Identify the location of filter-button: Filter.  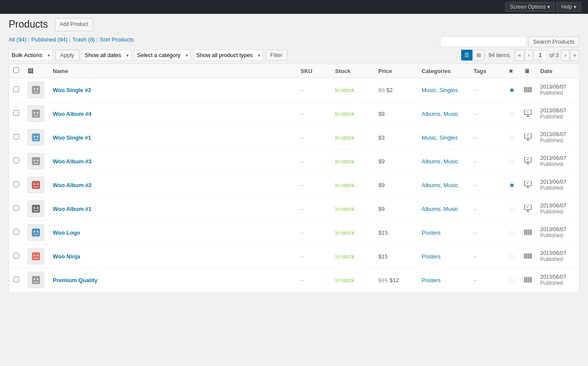
(277, 55).